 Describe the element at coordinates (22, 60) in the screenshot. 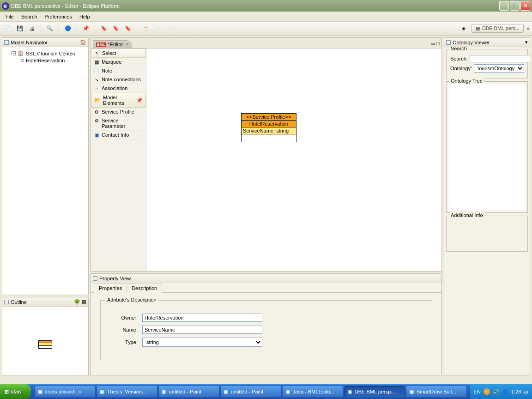

I see `node-icon: ⧈` at that location.